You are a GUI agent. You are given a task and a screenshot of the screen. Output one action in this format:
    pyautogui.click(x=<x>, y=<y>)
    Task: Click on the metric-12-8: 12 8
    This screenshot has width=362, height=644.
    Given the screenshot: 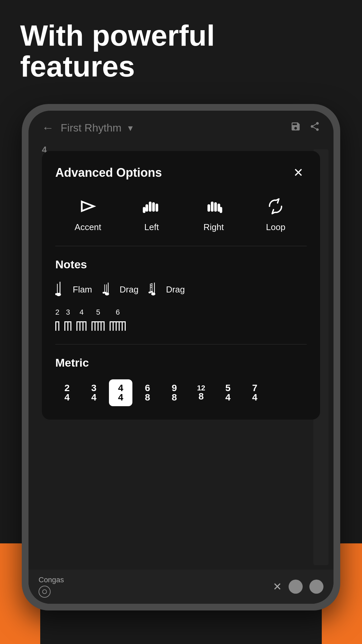 What is the action you would take?
    pyautogui.click(x=201, y=393)
    